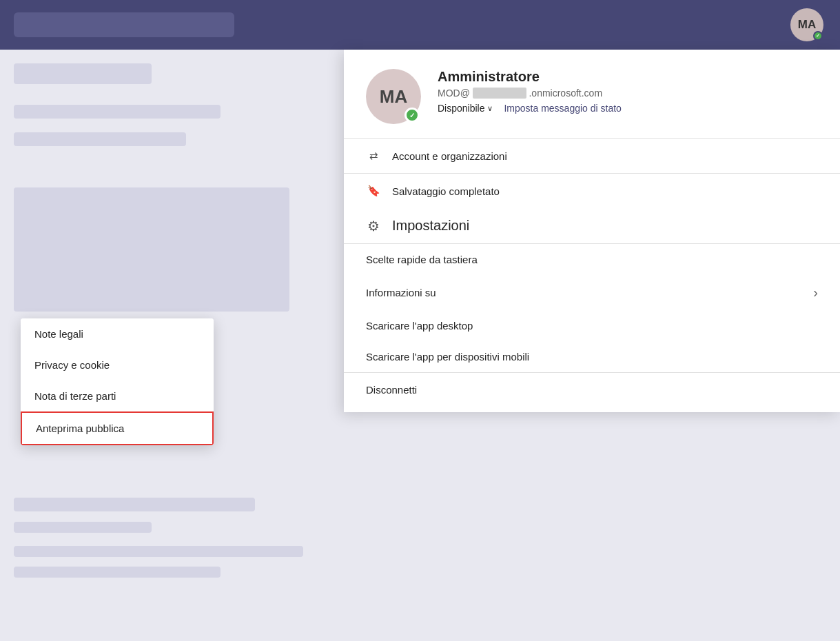 The image size is (840, 641). What do you see at coordinates (592, 325) in the screenshot?
I see `download-desktop-item: Scaricare l'app desktop` at bounding box center [592, 325].